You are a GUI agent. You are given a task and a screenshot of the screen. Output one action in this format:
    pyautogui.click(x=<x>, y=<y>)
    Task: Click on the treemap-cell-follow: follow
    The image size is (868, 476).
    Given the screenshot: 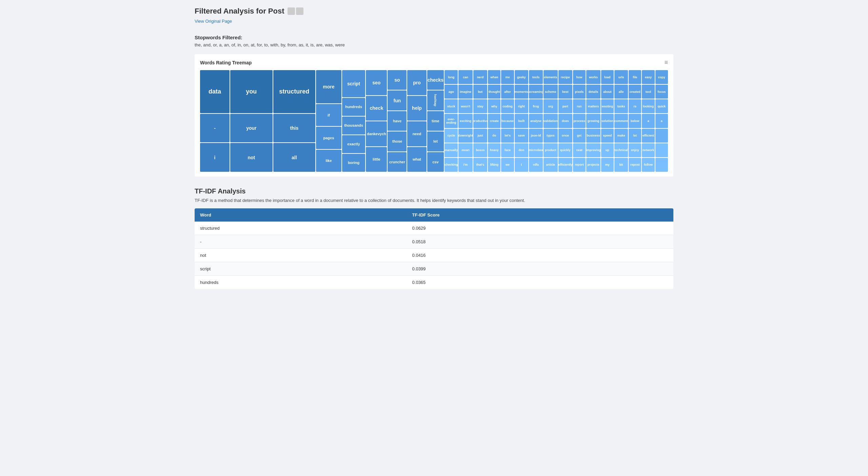 What is the action you would take?
    pyautogui.click(x=648, y=165)
    